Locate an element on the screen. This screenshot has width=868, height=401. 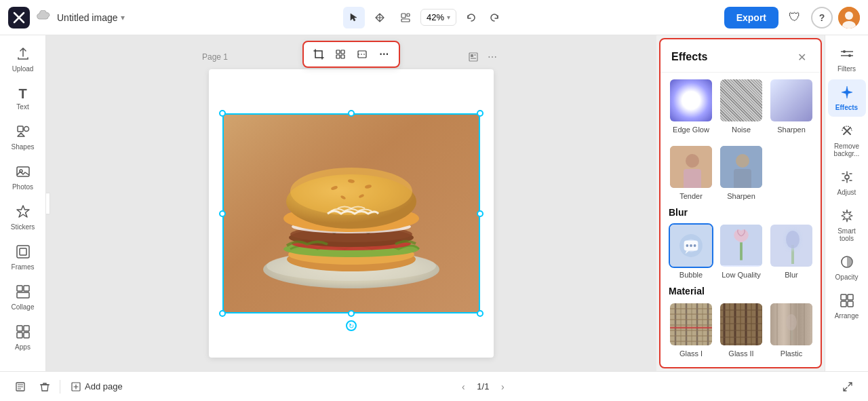
effect-item-bubble: Bubble is located at coordinates (691, 251).